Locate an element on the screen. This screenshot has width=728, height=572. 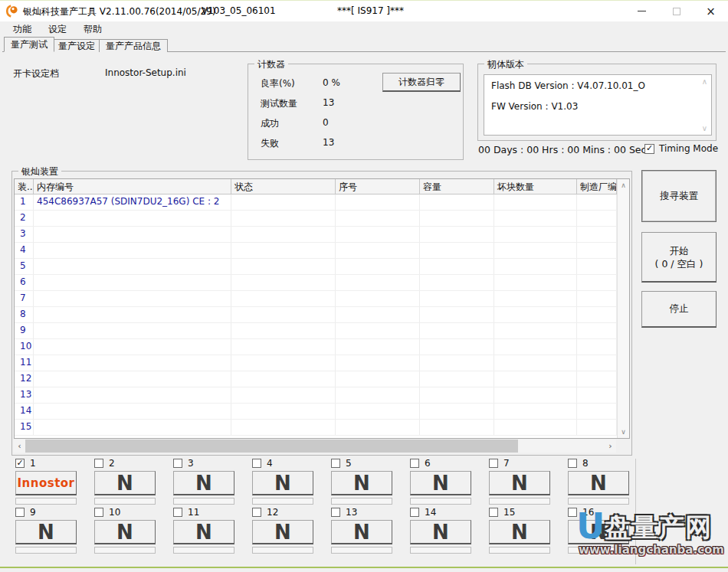
row-number: 9 is located at coordinates (25, 331).